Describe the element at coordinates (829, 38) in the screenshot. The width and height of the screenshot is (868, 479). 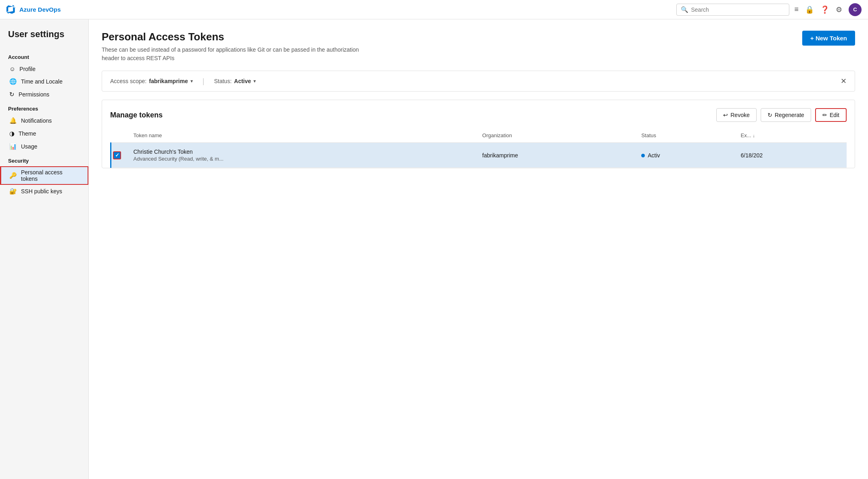
I see `new-token-button: + New Token` at that location.